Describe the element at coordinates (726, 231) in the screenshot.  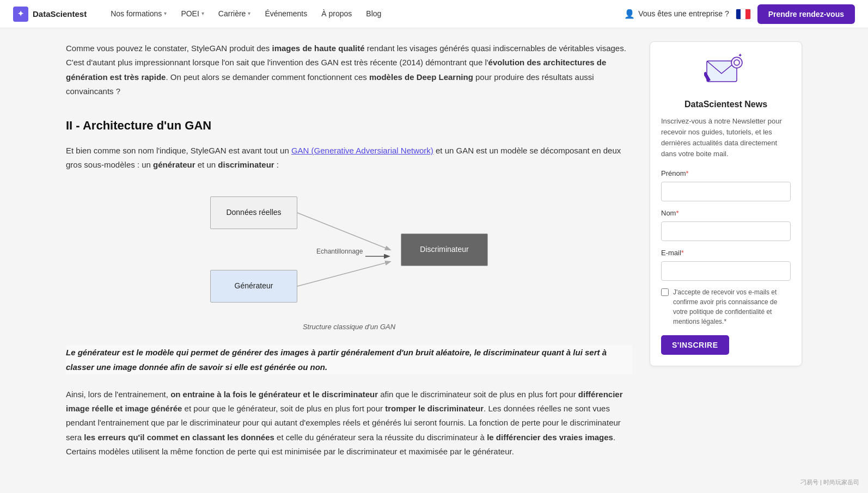
I see `nom-input` at that location.